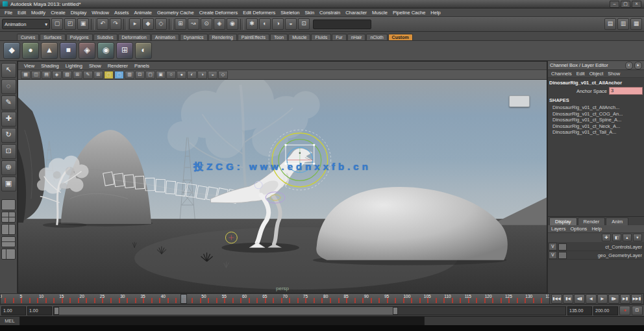 The image size is (644, 331). Describe the element at coordinates (636, 24) in the screenshot. I see `show-channel-box-icon: ▦` at that location.